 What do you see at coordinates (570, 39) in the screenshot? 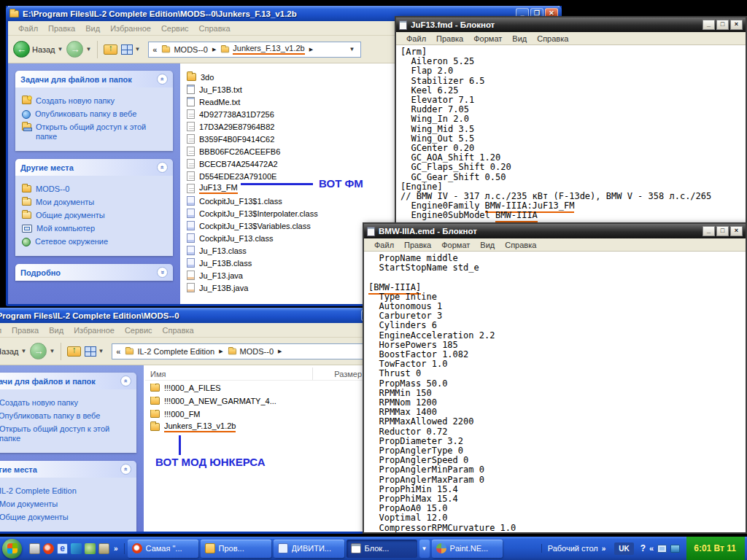
I see `menu-bar: ФайлПравкаФорматВидСправка` at bounding box center [570, 39].